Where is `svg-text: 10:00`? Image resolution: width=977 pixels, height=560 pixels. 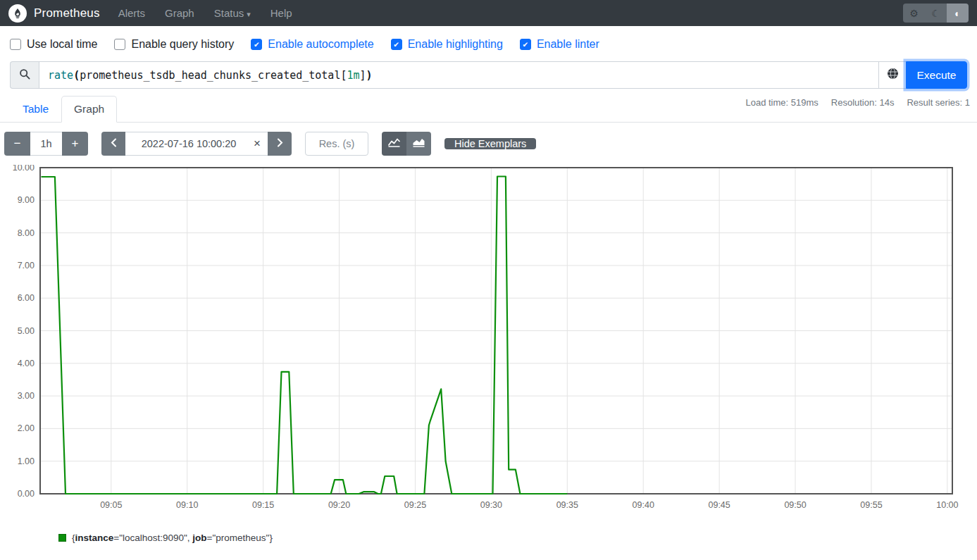
svg-text: 10:00 is located at coordinates (947, 505).